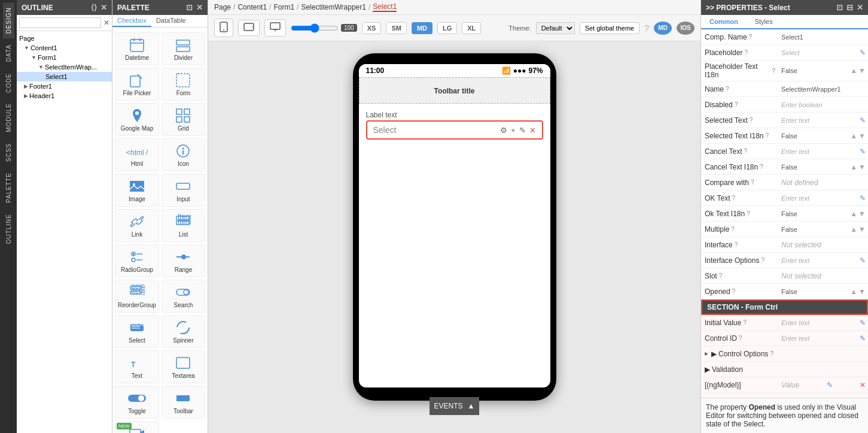 The image size is (868, 433). I want to click on tab-scss: SCSS, so click(8, 152).